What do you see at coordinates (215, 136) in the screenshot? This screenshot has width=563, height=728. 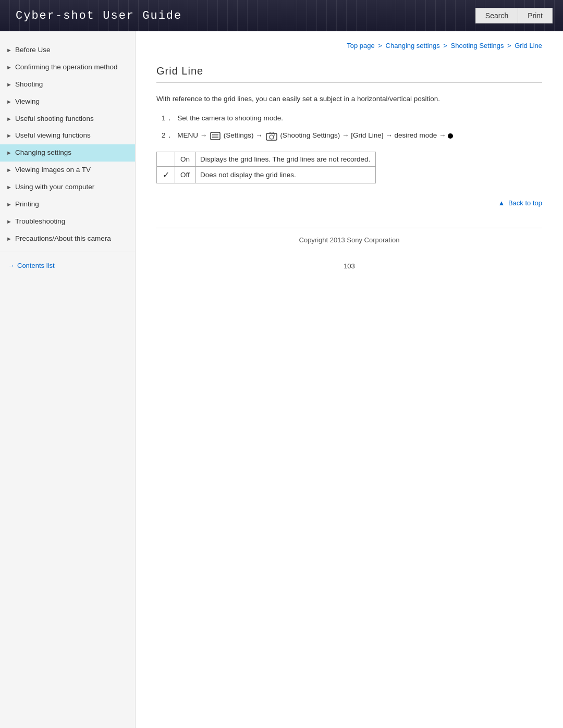 I see `settings-icon` at bounding box center [215, 136].